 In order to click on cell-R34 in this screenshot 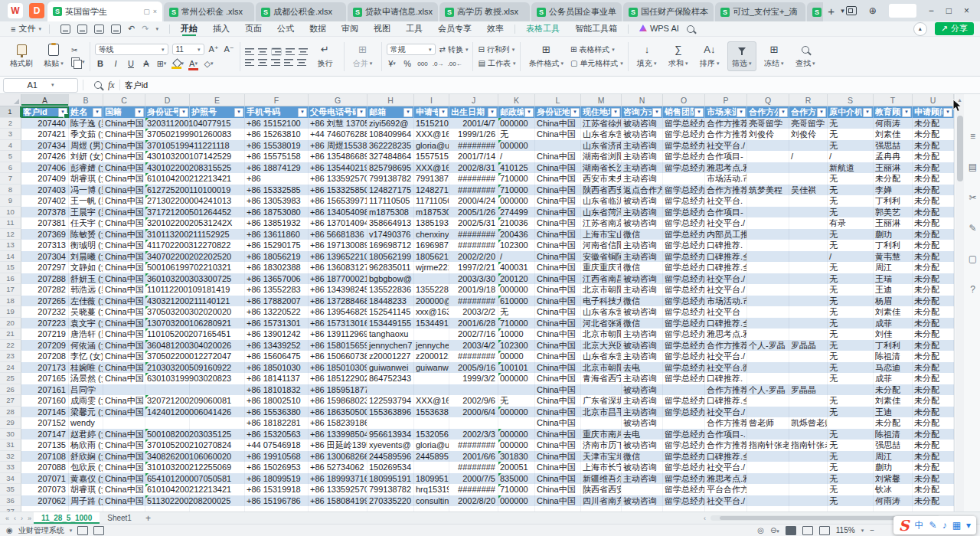, I will do `click(808, 479)`.